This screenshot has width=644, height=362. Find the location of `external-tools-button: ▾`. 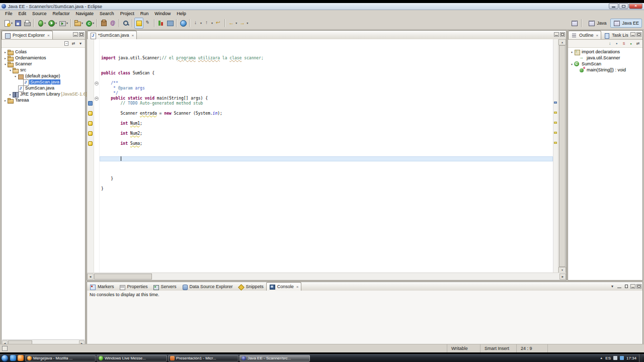

external-tools-button: ▾ is located at coordinates (63, 23).